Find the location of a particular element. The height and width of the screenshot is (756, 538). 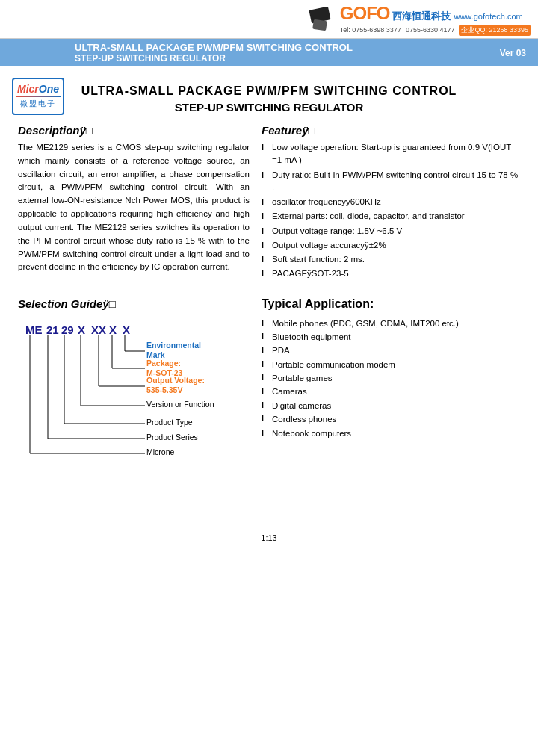

gofo-url: www.gofotech.com is located at coordinates (488, 16).